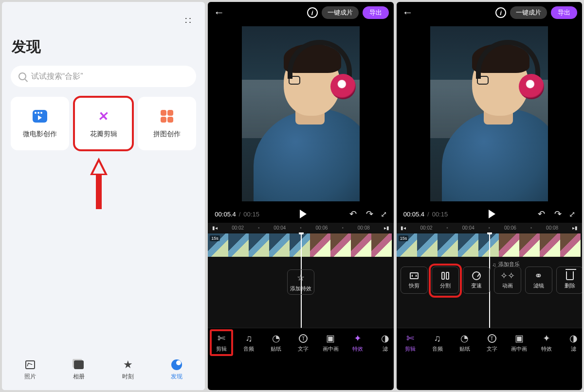 The width and height of the screenshot is (584, 392). What do you see at coordinates (103, 124) in the screenshot?
I see `creation-cards: 微电影创作 ✕ 花瓣剪辑 拼图创作` at bounding box center [103, 124].